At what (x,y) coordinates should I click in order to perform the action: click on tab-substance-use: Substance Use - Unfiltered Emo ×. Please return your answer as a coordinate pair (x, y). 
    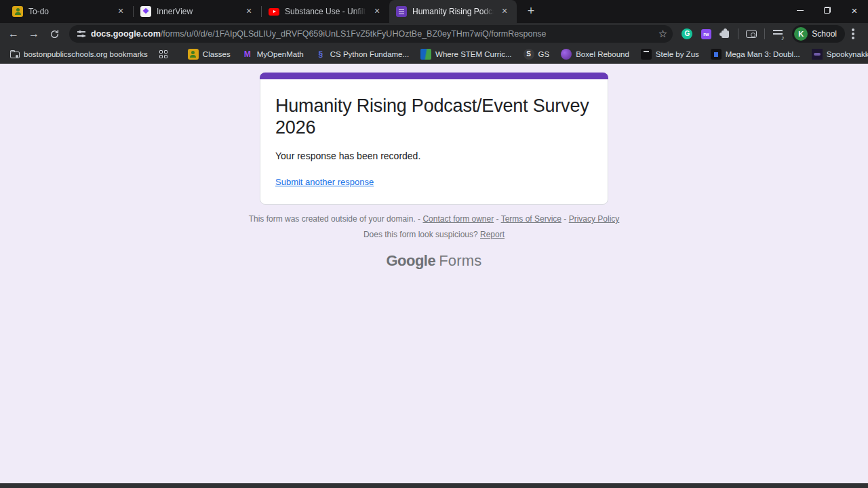
    Looking at the image, I should click on (326, 12).